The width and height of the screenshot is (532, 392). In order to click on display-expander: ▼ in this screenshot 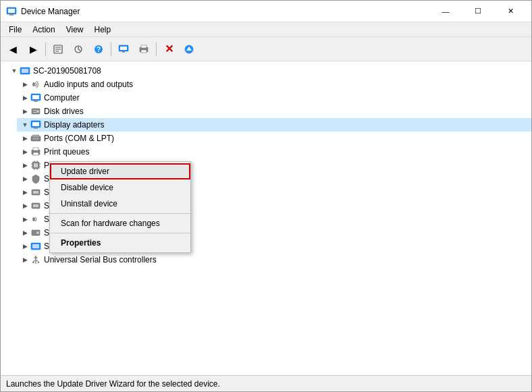, I will do `click(25, 125)`.